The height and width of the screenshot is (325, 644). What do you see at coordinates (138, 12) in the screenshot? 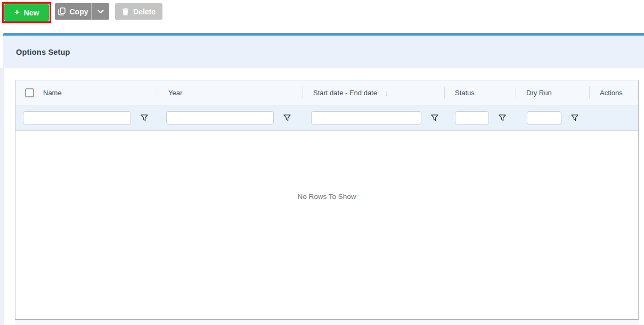
I see `delete-button: Delete` at bounding box center [138, 12].